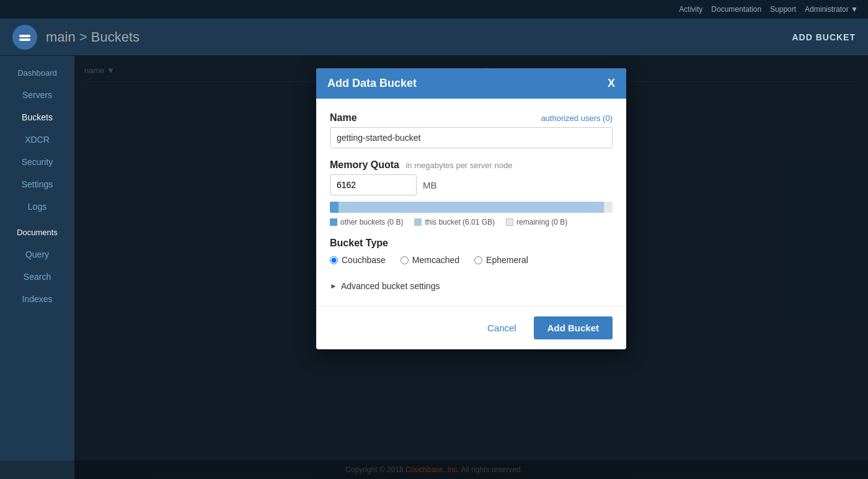 This screenshot has height=479, width=868. Describe the element at coordinates (430, 185) in the screenshot. I see `memory-unit: MB` at that location.